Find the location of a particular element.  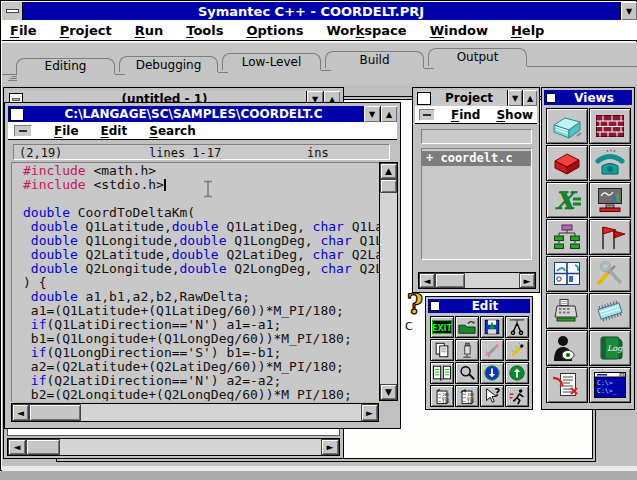

menu-file: File is located at coordinates (24, 30).